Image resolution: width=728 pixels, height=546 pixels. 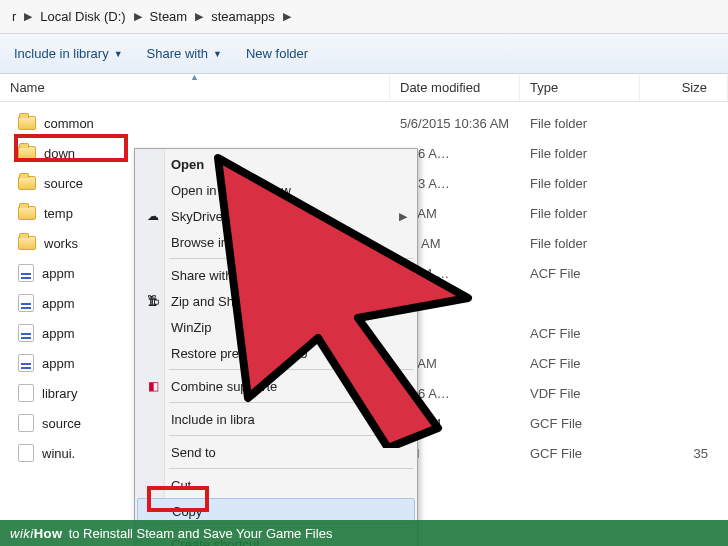 I want to click on breadcrumb-item: steamapps, so click(x=243, y=16).